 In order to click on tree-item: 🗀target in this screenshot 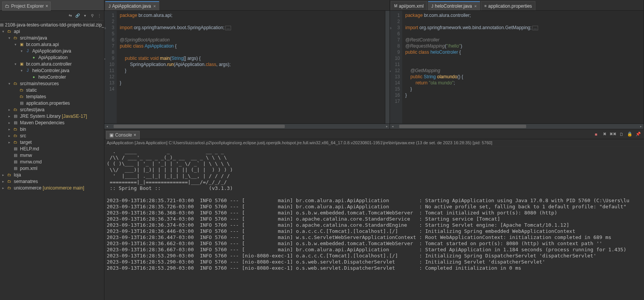, I will do `click(52, 142)`.